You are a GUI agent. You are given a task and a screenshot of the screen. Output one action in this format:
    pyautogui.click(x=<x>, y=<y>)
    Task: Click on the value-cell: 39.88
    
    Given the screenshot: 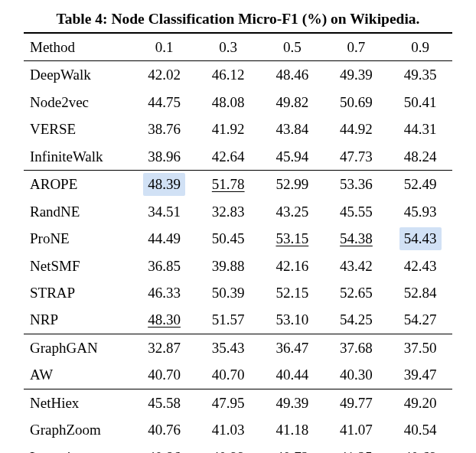 What is the action you would take?
    pyautogui.click(x=228, y=266)
    